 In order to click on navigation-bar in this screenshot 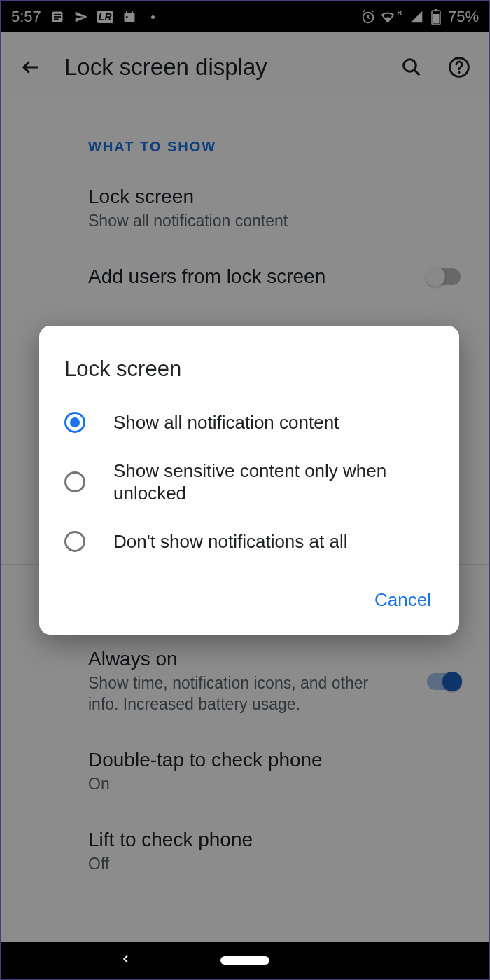, I will do `click(245, 960)`.